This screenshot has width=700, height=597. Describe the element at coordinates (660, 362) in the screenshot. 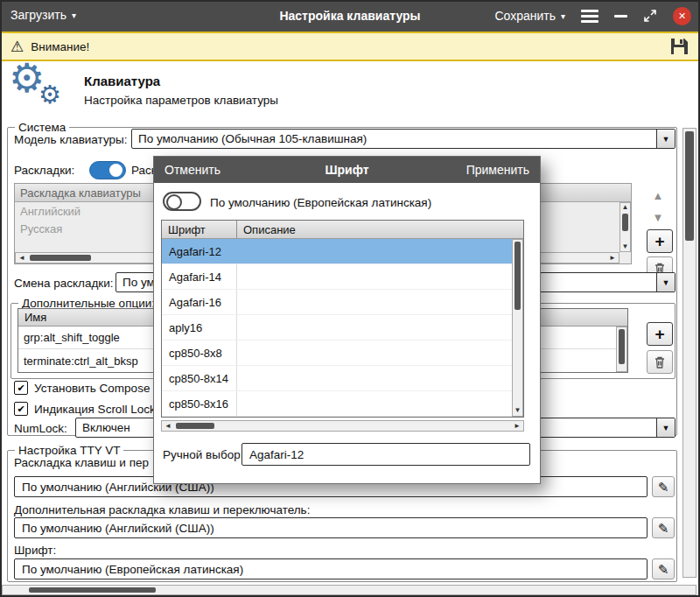

I see `trash-icon` at that location.